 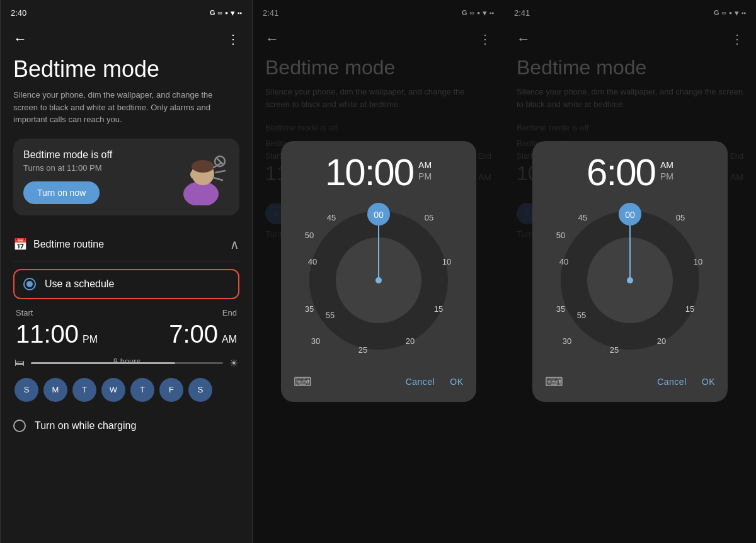 What do you see at coordinates (126, 69) in the screenshot?
I see `page-title-1: Bedtime mode` at bounding box center [126, 69].